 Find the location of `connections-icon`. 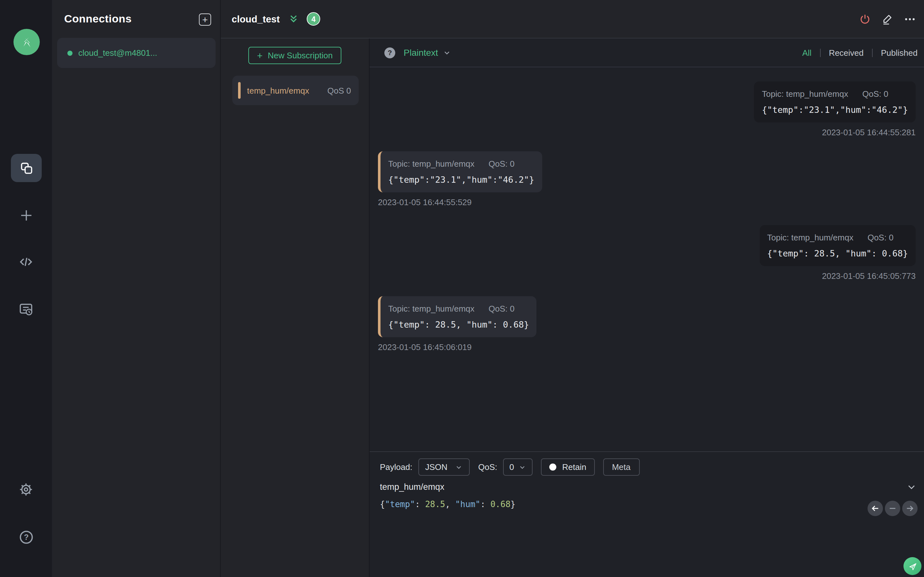

connections-icon is located at coordinates (26, 168).